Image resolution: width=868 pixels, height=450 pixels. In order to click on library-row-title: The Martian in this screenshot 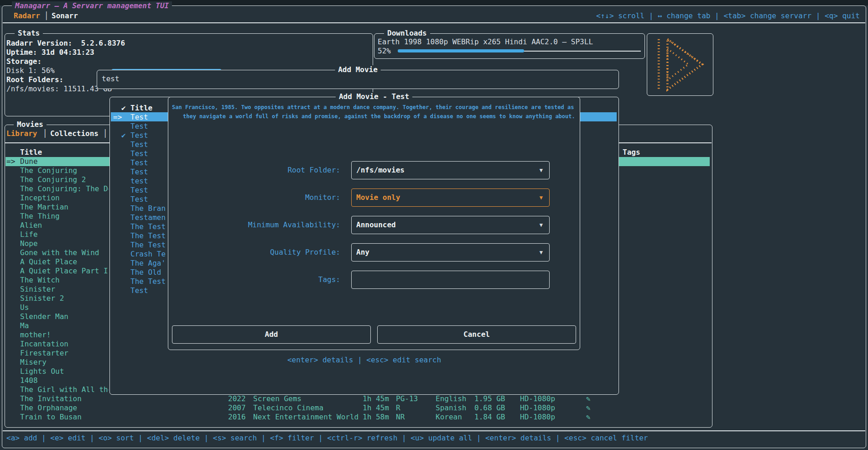, I will do `click(64, 207)`.